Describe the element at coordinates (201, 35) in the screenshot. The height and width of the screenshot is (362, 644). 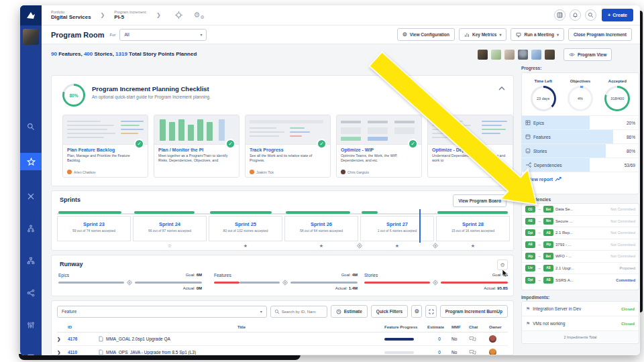
I see `chevron-down-icon: ▾` at that location.